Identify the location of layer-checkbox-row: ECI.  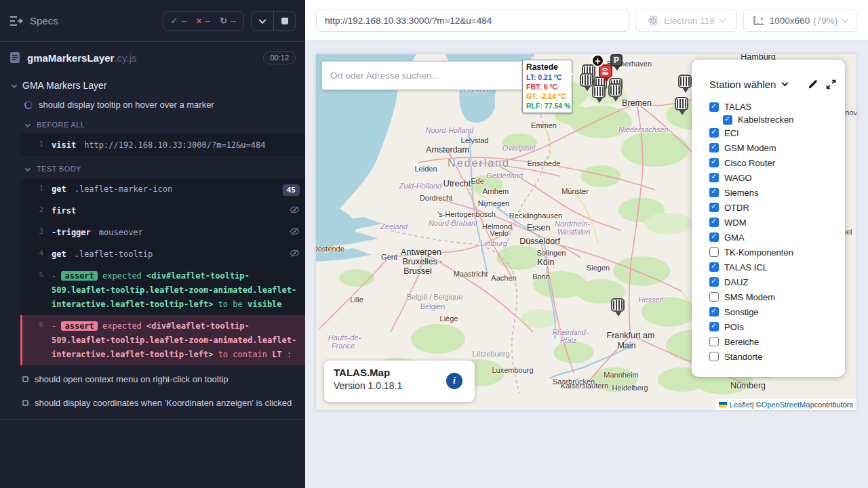
(773, 133).